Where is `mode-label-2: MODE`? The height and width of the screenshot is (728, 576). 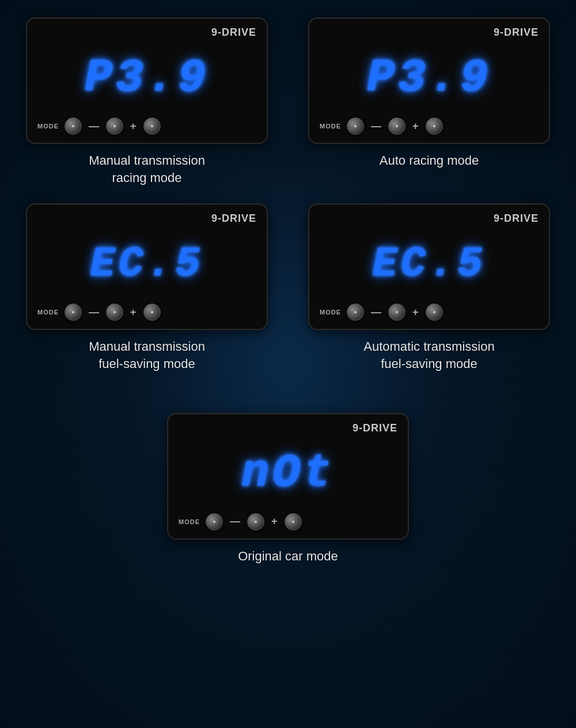 mode-label-2: MODE is located at coordinates (331, 126).